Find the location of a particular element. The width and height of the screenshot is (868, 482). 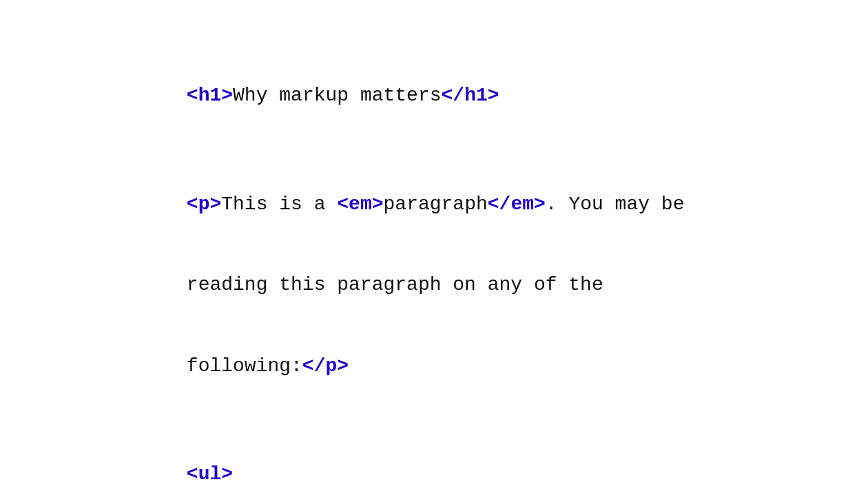

h1-line: <h1>Why markup matters</h1> is located at coordinates (434, 96).